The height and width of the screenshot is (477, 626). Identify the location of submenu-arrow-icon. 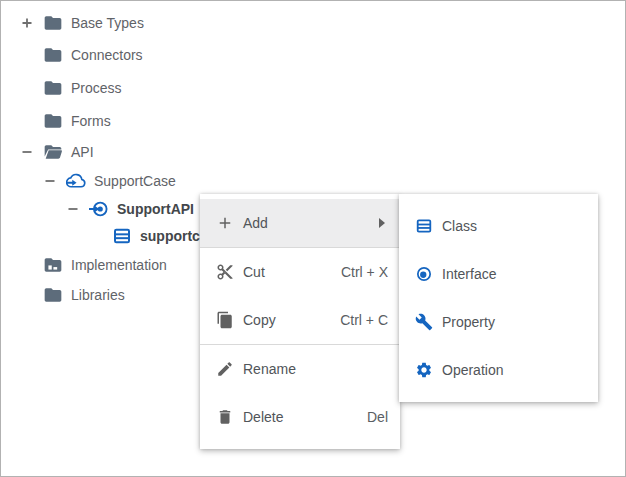
(383, 223).